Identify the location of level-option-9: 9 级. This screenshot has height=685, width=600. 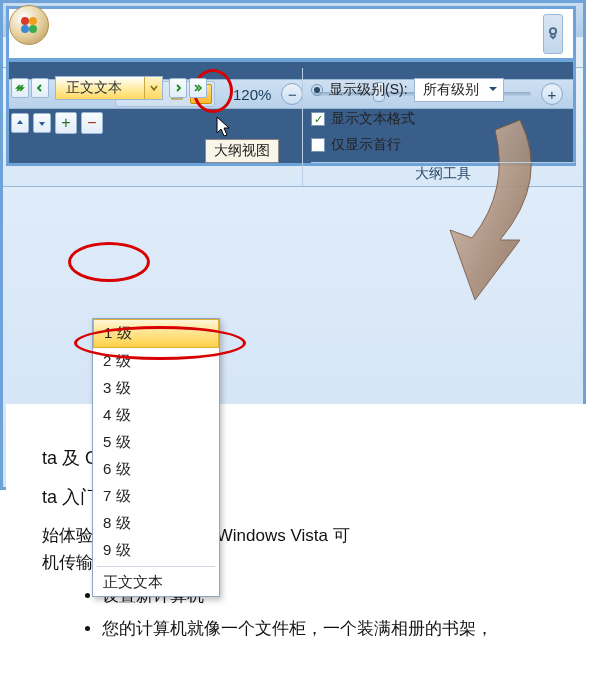
(156, 550).